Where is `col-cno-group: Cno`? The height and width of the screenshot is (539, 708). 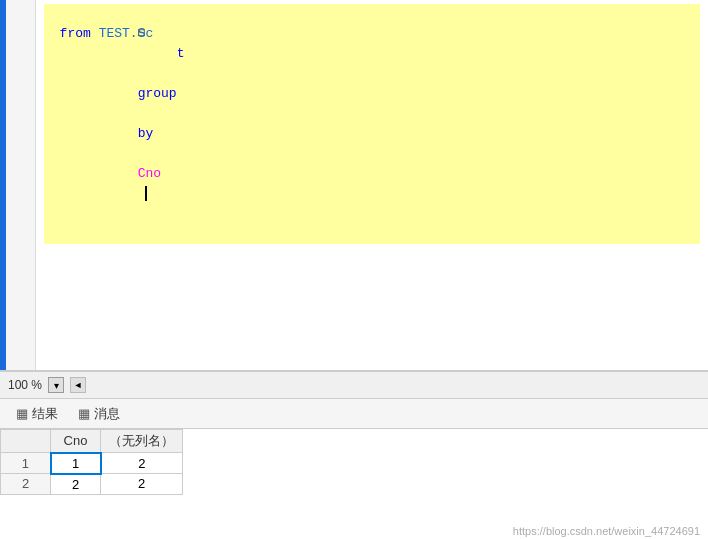
col-cno-group: Cno is located at coordinates (150, 174).